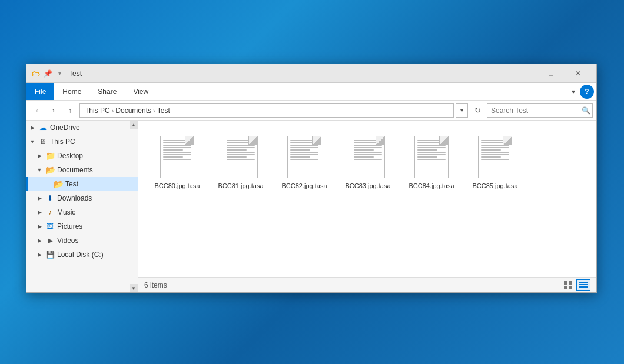 Image resolution: width=624 pixels, height=364 pixels. What do you see at coordinates (82, 184) in the screenshot?
I see `sidebar-item-test: 📂 Test` at bounding box center [82, 184].